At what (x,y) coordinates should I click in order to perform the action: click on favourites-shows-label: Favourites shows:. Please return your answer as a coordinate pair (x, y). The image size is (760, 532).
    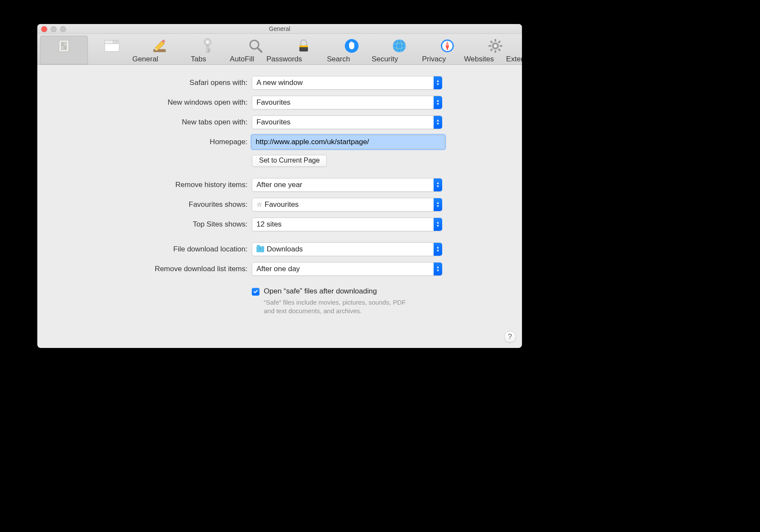
    Looking at the image, I should click on (153, 205).